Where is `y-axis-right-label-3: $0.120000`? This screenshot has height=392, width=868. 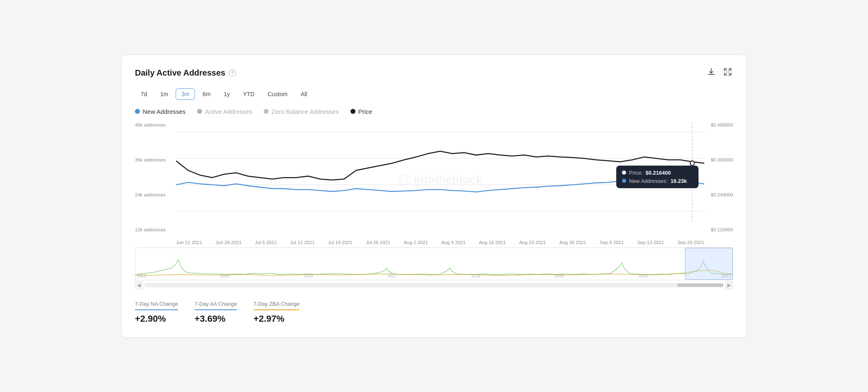
y-axis-right-label-3: $0.120000 is located at coordinates (722, 230).